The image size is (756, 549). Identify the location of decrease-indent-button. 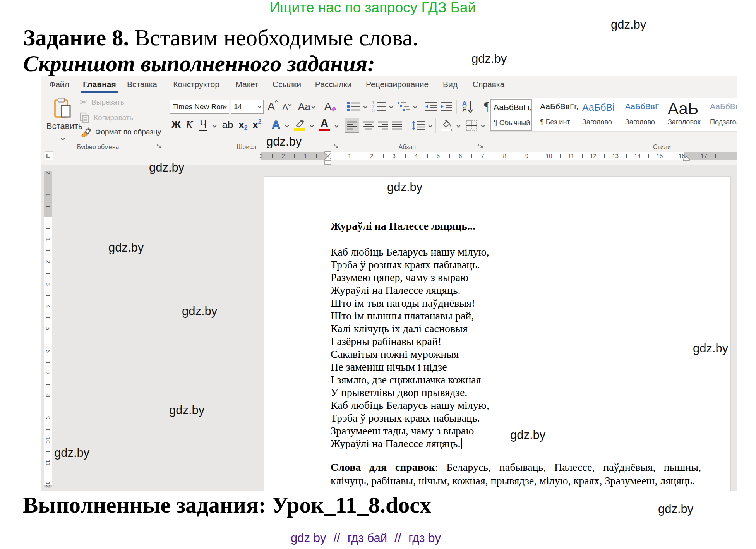
(431, 106).